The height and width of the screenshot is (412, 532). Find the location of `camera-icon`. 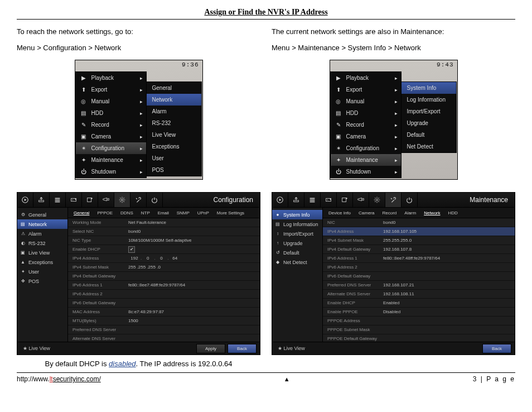

camera-icon is located at coordinates (106, 200).